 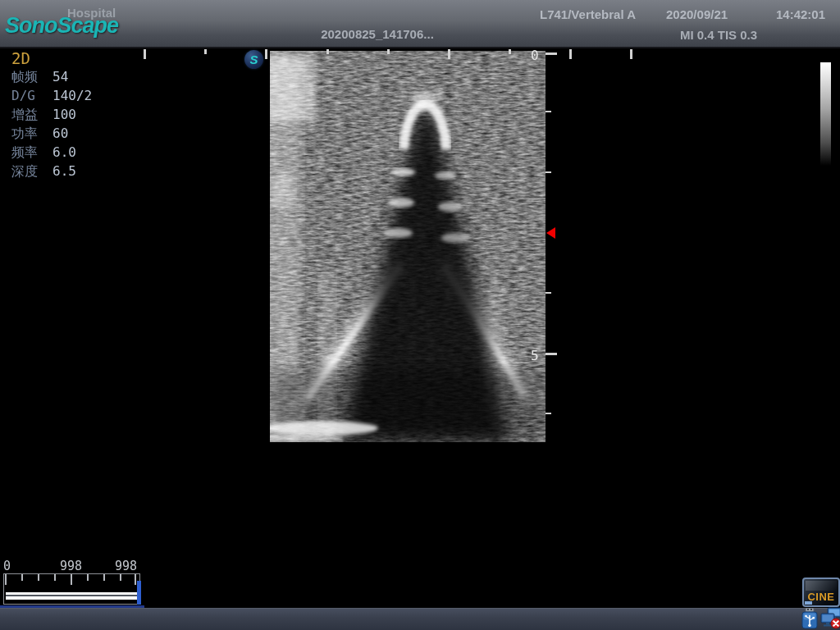 I want to click on param-label: 频率, so click(x=25, y=153).